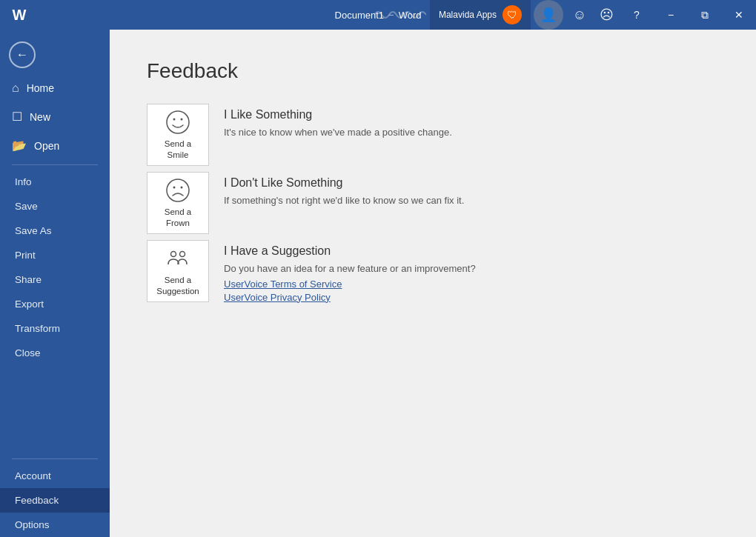 The height and width of the screenshot is (537, 756). What do you see at coordinates (55, 255) in the screenshot?
I see `sidebar-item-print: Print` at bounding box center [55, 255].